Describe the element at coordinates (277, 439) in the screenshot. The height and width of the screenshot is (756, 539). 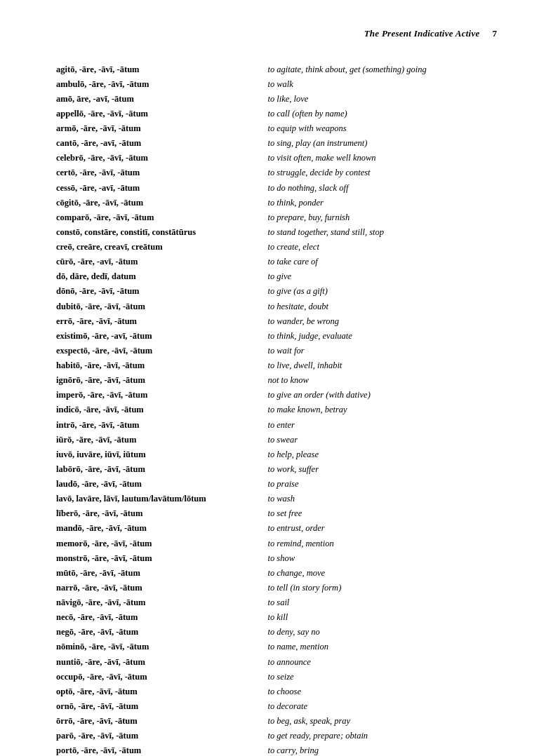
I see `vocab-row: iūrō, -āre, -āvī, -ātumto swear` at that location.